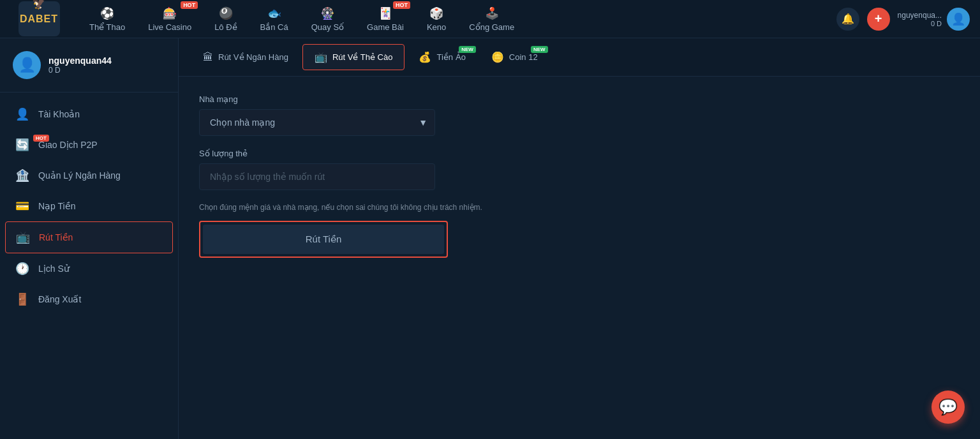 This screenshot has width=980, height=439. What do you see at coordinates (323, 239) in the screenshot?
I see `submit-button: Rút Tiền` at bounding box center [323, 239].